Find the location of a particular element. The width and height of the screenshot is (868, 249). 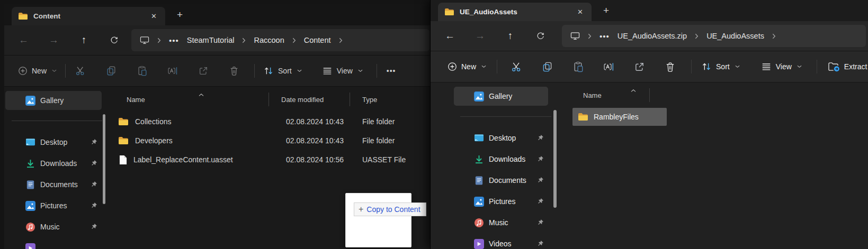

tab-bar: Content ✕ + is located at coordinates (218, 15).